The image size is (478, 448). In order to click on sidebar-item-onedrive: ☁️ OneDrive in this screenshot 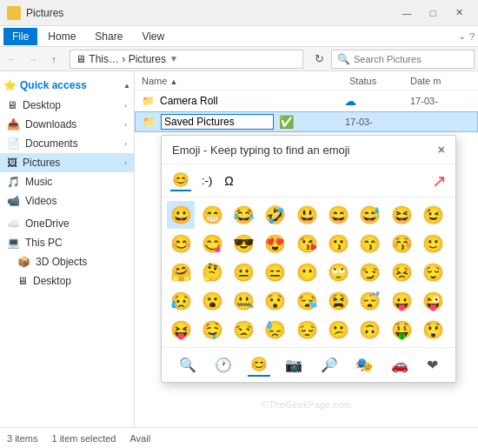, I will do `click(67, 224)`.